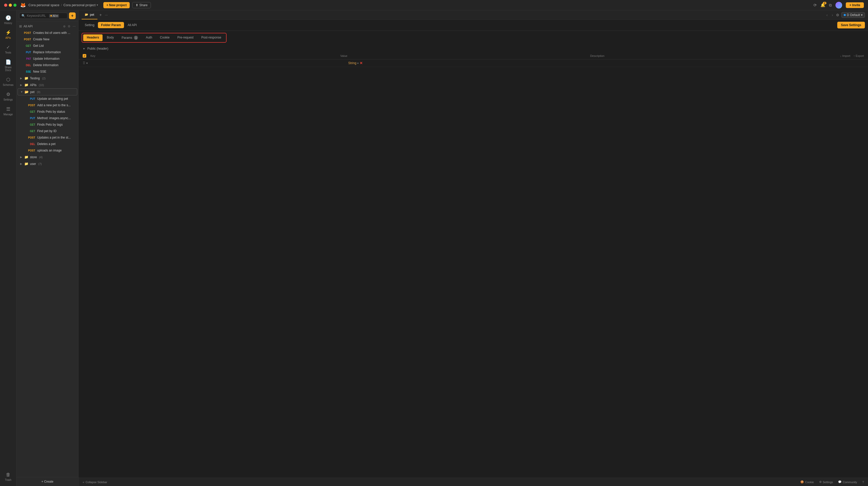 This screenshot has height=486, width=868. I want to click on folder-user: ▶ 📁 user (7), so click(47, 164).